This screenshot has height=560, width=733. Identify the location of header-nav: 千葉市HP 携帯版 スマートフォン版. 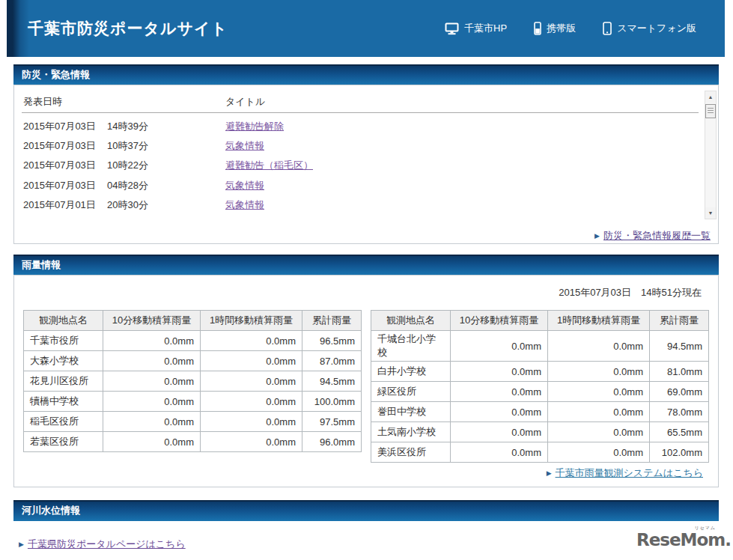
(571, 28).